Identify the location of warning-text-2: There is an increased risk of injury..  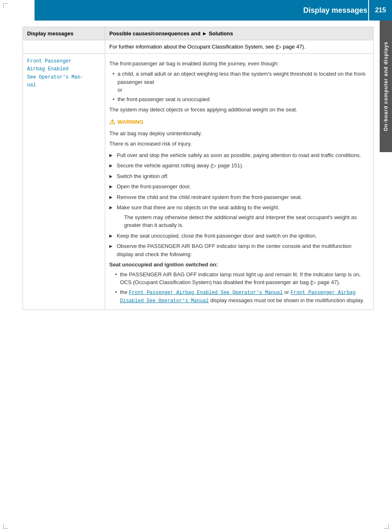
(239, 144).